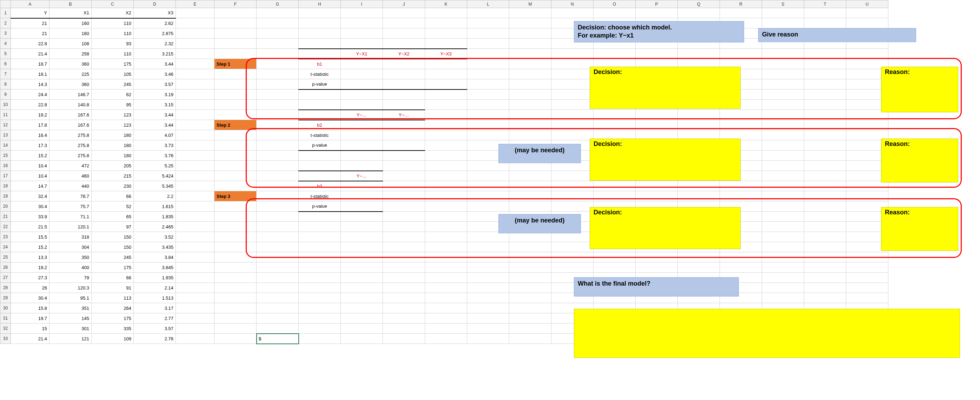 The image size is (980, 400). What do you see at coordinates (404, 54) in the screenshot?
I see `model-header: Y~X2` at bounding box center [404, 54].